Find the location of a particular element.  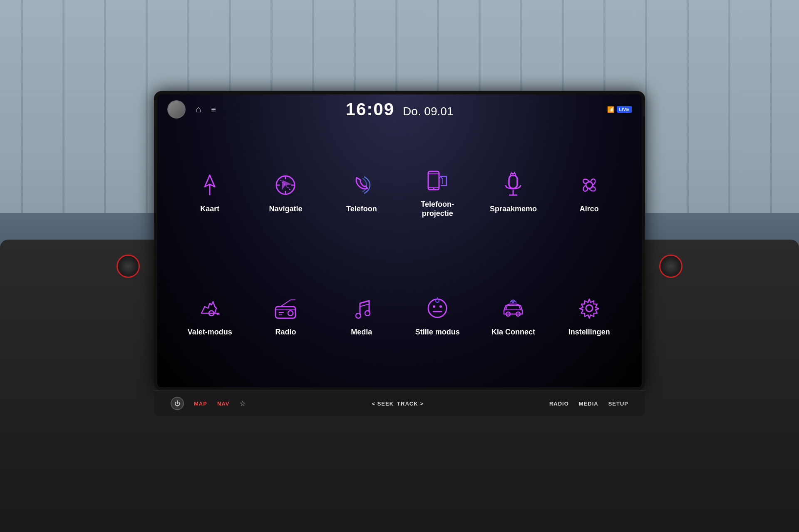

right-knob is located at coordinates (671, 266).